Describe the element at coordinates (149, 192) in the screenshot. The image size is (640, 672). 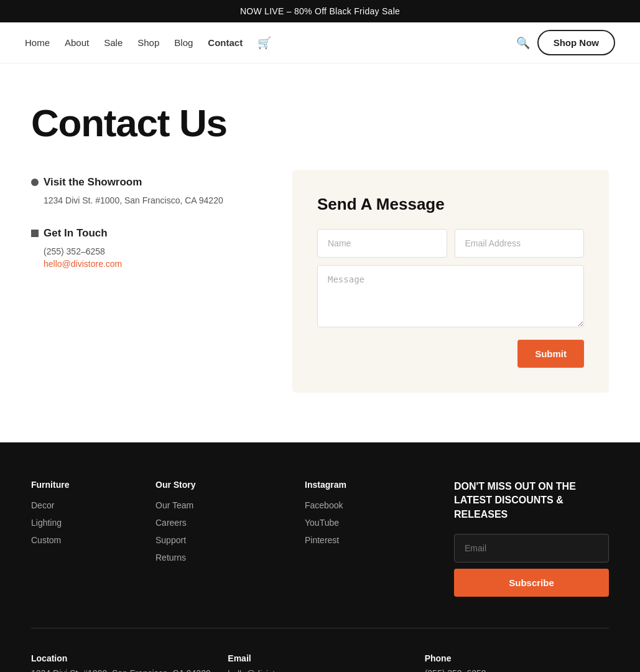
I see `visit-showroom-block: Visit the Showroom 1234 Divi St. #1000, …` at that location.